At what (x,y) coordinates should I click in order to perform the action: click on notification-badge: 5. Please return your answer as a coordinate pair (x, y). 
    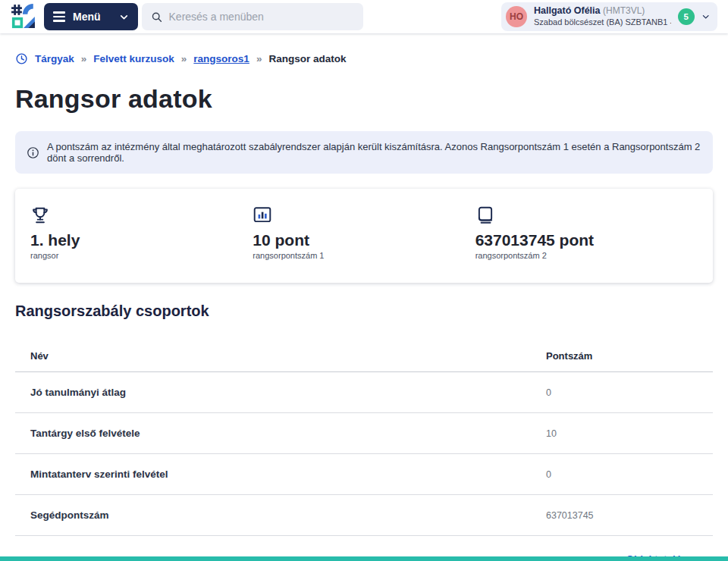
    Looking at the image, I should click on (686, 17).